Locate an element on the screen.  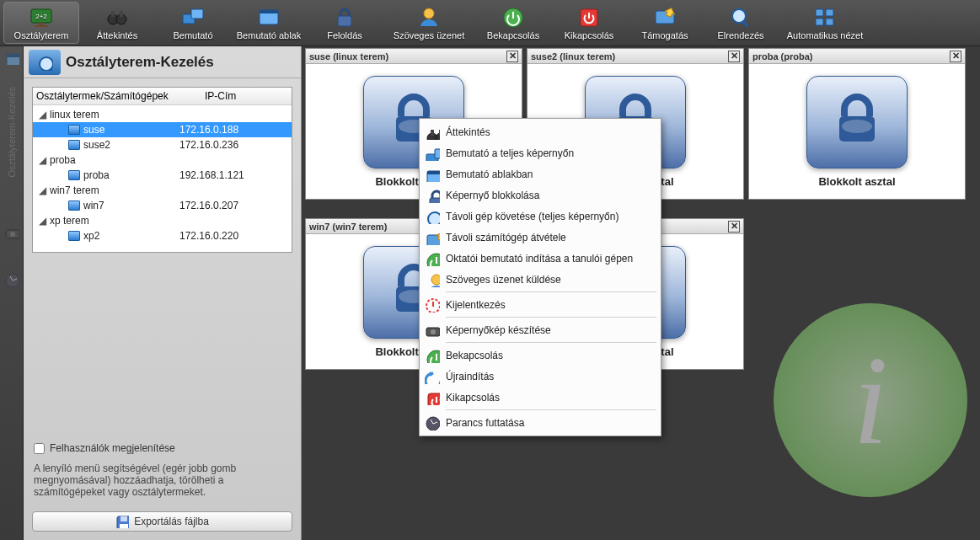
side-tab-classroom: Osztályterem-Kezelés is located at coordinates (12, 132).